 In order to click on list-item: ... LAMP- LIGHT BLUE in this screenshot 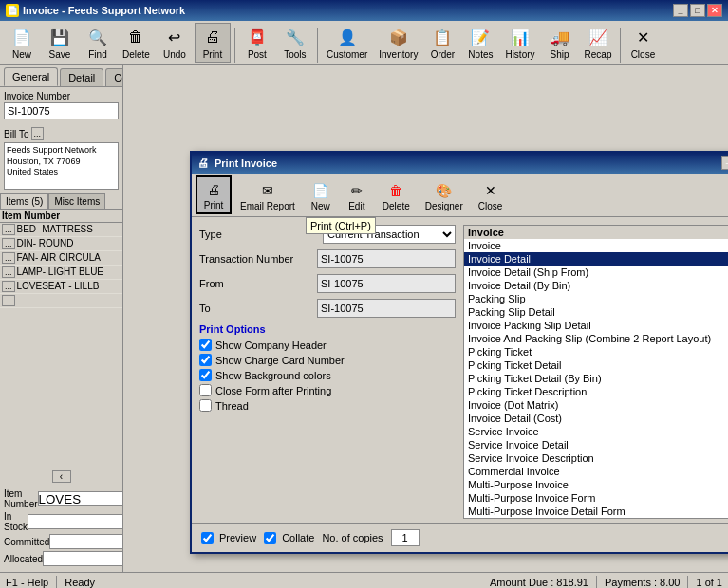, I will do `click(61, 273)`.